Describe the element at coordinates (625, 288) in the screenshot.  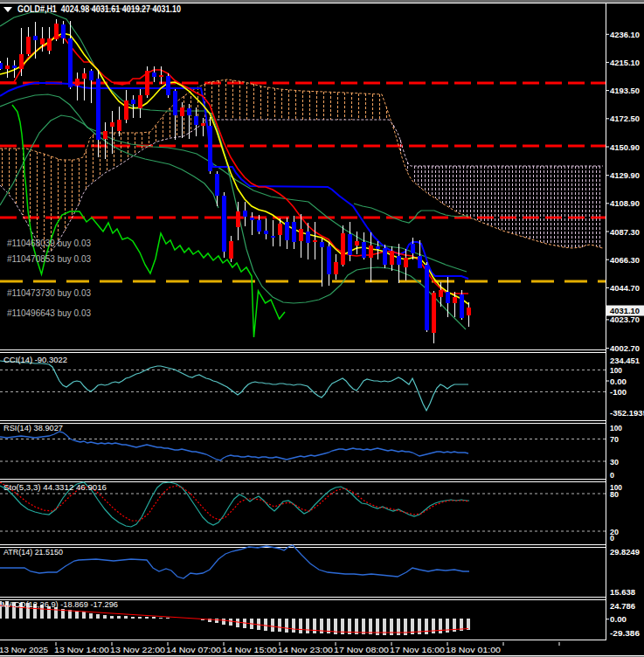
I see `svg-text: 4044.70` at that location.